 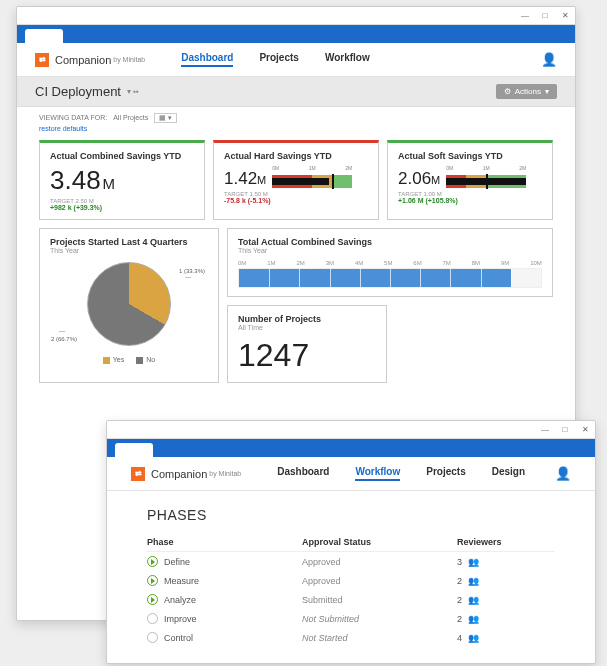 What do you see at coordinates (307, 344) in the screenshot?
I see `number-projects-panel: Number of Projects All Time 1247` at bounding box center [307, 344].